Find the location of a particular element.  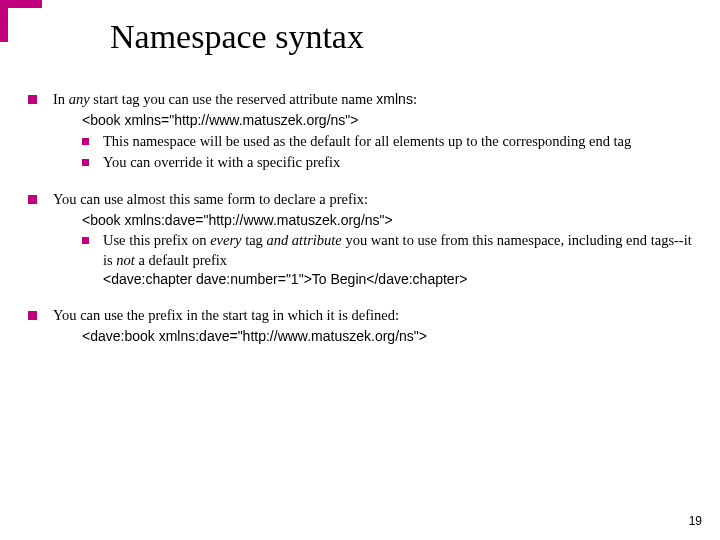

bullet-2a-text: Use this prefix on every tag and attribu… is located at coordinates (398, 260).